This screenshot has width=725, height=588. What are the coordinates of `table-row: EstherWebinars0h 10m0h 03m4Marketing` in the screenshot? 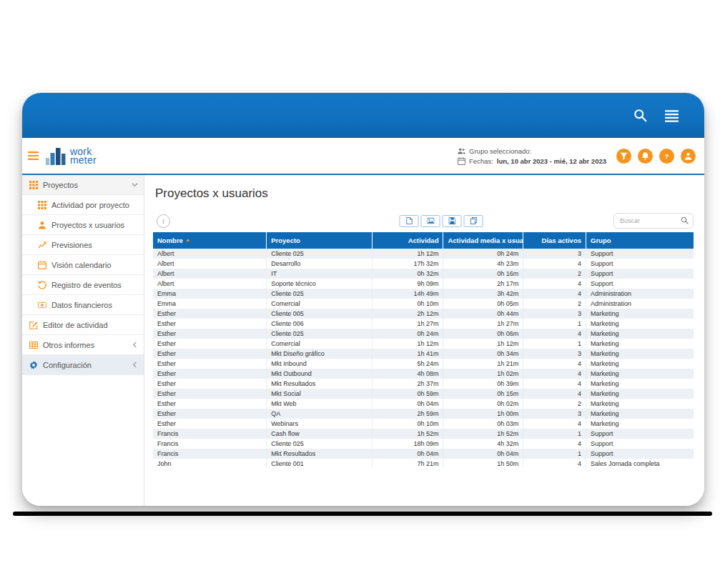 It's located at (423, 424).